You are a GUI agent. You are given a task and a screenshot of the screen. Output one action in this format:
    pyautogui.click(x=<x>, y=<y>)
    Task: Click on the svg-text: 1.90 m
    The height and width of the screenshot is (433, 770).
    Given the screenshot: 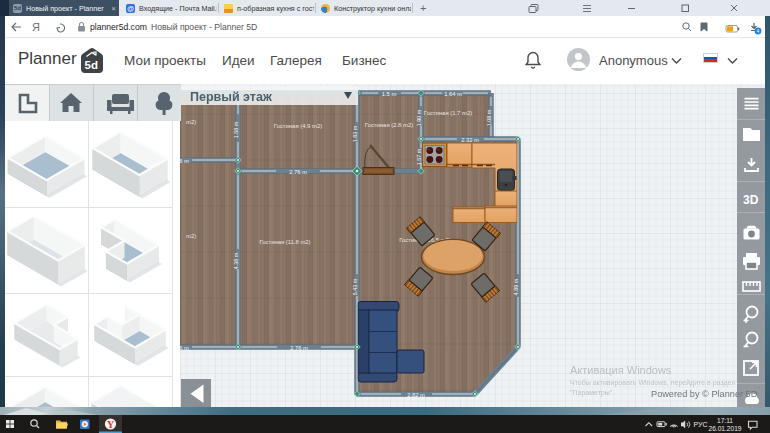 What is the action you would take?
    pyautogui.click(x=419, y=118)
    